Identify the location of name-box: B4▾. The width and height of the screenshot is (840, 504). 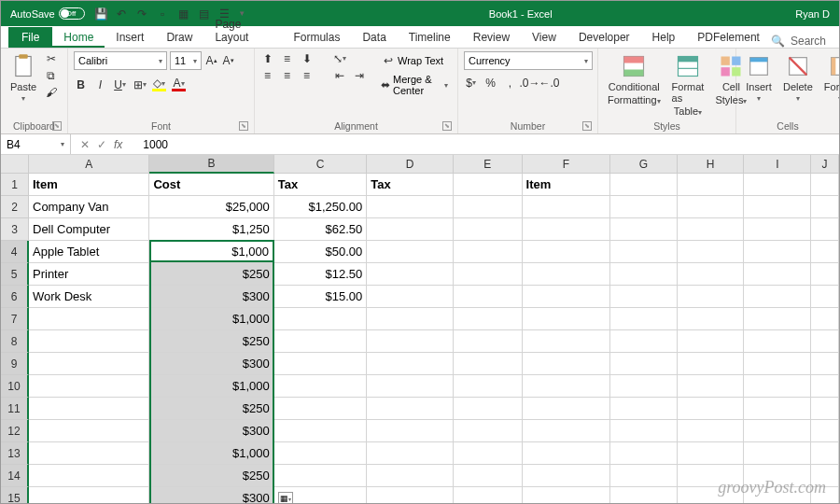
(35, 144).